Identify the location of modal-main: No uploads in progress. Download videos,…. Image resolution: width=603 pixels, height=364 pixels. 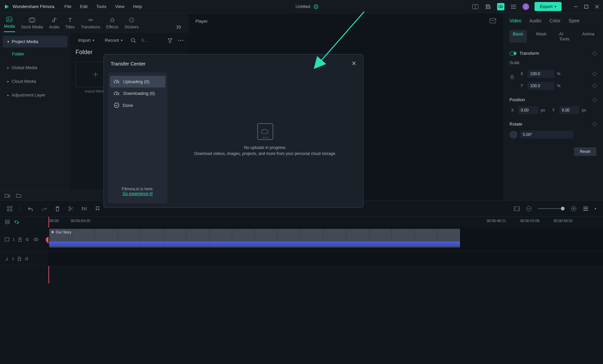
(265, 140).